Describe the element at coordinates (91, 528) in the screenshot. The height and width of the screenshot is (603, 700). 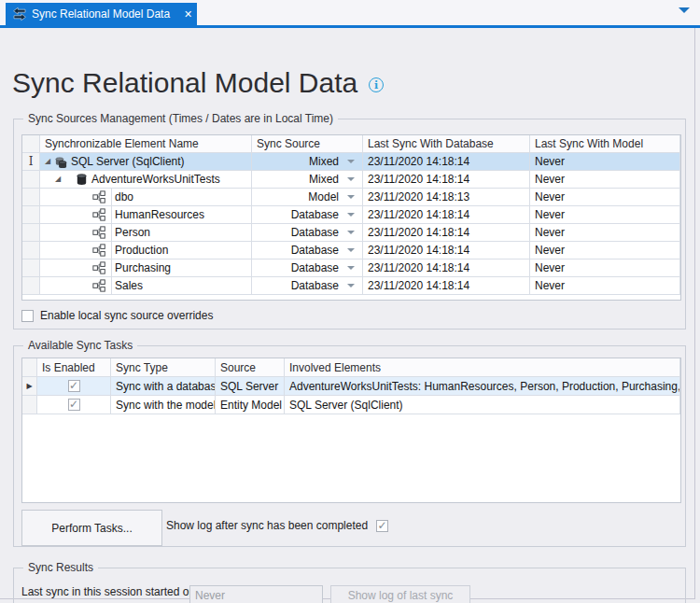
I see `perform-tasks-button: Perform Tasks...` at that location.